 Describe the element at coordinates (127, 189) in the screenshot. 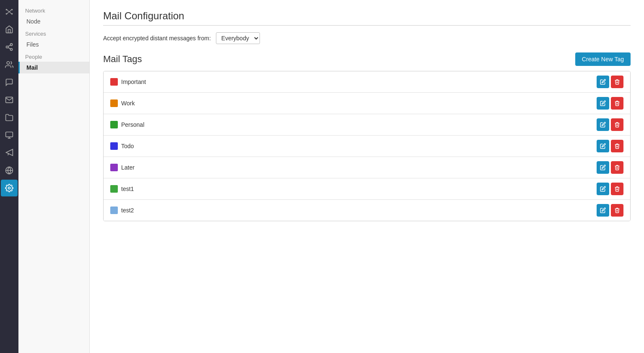

I see `tag-name-5: test1` at that location.